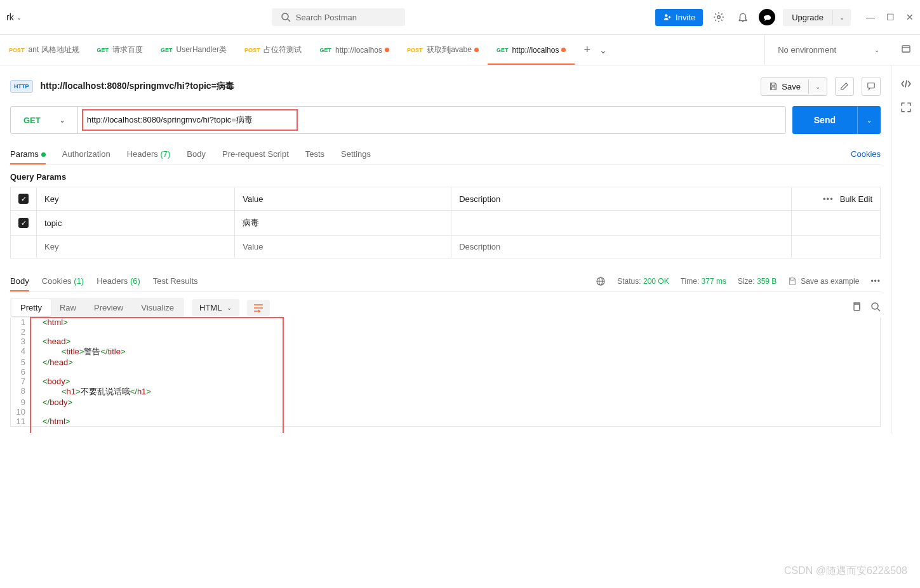 The image size is (920, 588). I want to click on topbar: rk⌄ Search Postman Invite Upgrade ⌄ — ☐ …, so click(460, 18).